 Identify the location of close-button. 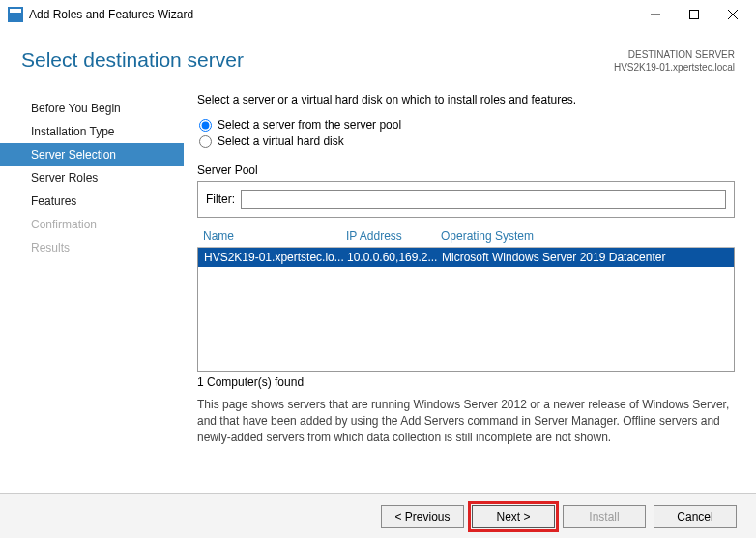
(733, 15).